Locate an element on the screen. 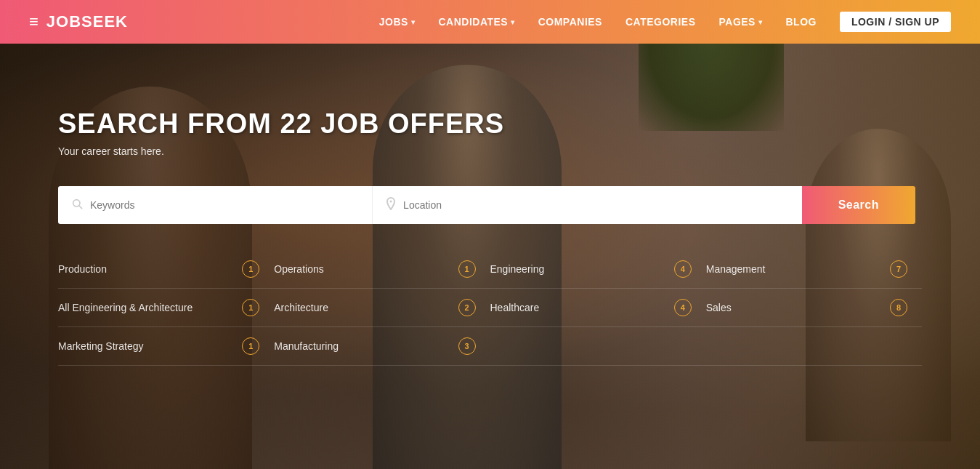 This screenshot has width=980, height=469. hero-subtitle: Your career starts here. is located at coordinates (490, 151).